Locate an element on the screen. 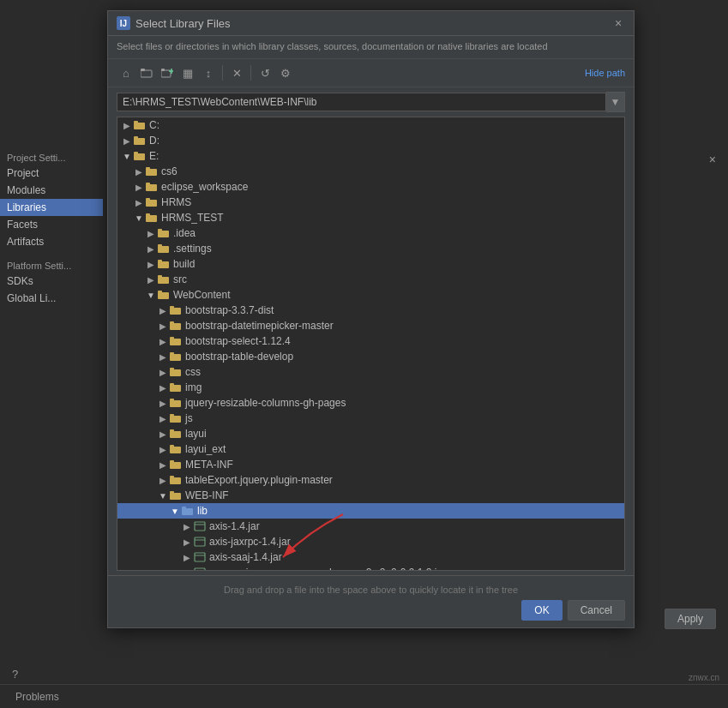 The width and height of the screenshot is (728, 708). ok-button: OK is located at coordinates (542, 610).